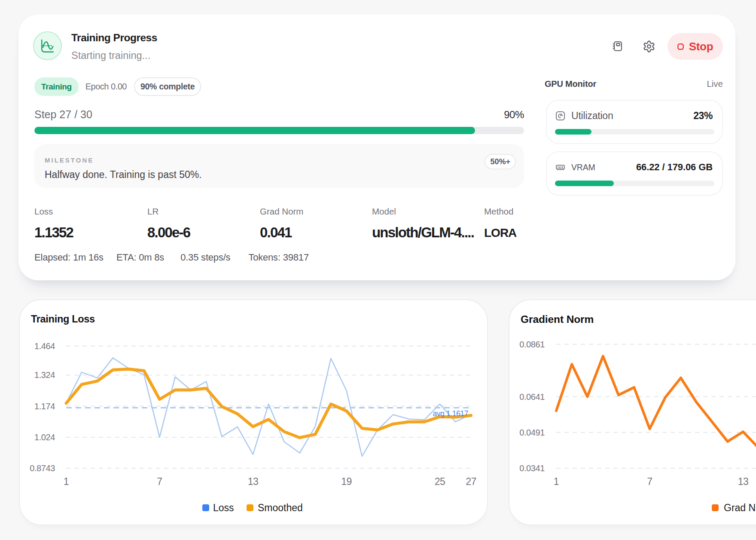  Describe the element at coordinates (532, 344) in the screenshot. I see `svg-text: 0.0861` at that location.